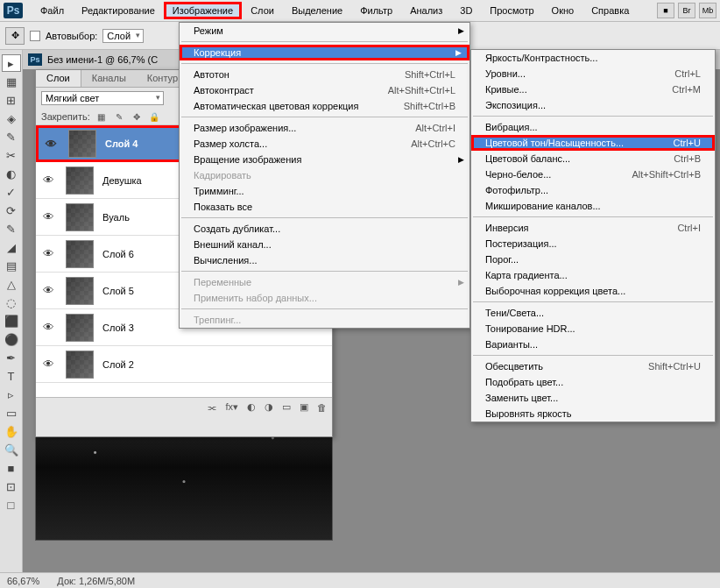 This screenshot has width=720, height=588. What do you see at coordinates (324, 229) in the screenshot?
I see `menu-item-создатьдубликат: Создать дубликат...` at bounding box center [324, 229].